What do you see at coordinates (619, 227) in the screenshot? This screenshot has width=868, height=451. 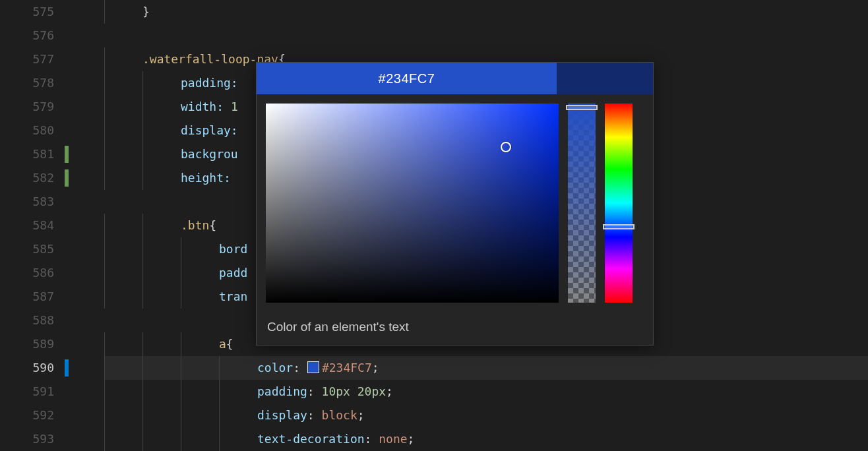 I see `hue-thumb` at bounding box center [619, 227].